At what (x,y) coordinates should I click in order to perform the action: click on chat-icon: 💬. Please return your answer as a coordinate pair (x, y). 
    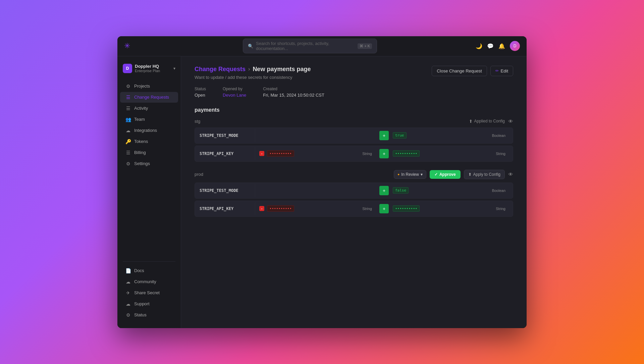
    Looking at the image, I should click on (490, 46).